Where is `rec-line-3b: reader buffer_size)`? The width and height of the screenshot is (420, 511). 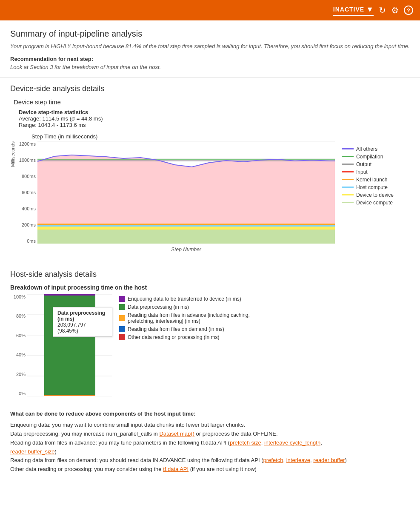
rec-line-3b: reader buffer_size) is located at coordinates (210, 452).